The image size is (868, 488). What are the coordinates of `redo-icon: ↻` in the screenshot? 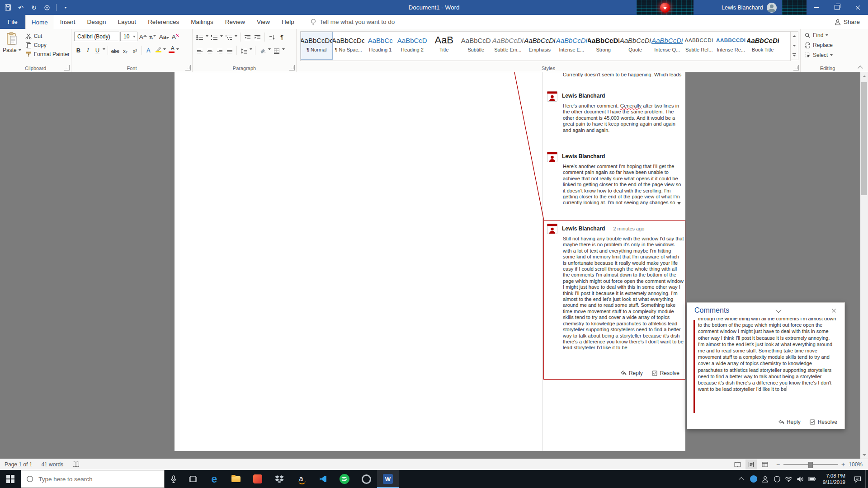 It's located at (34, 8).